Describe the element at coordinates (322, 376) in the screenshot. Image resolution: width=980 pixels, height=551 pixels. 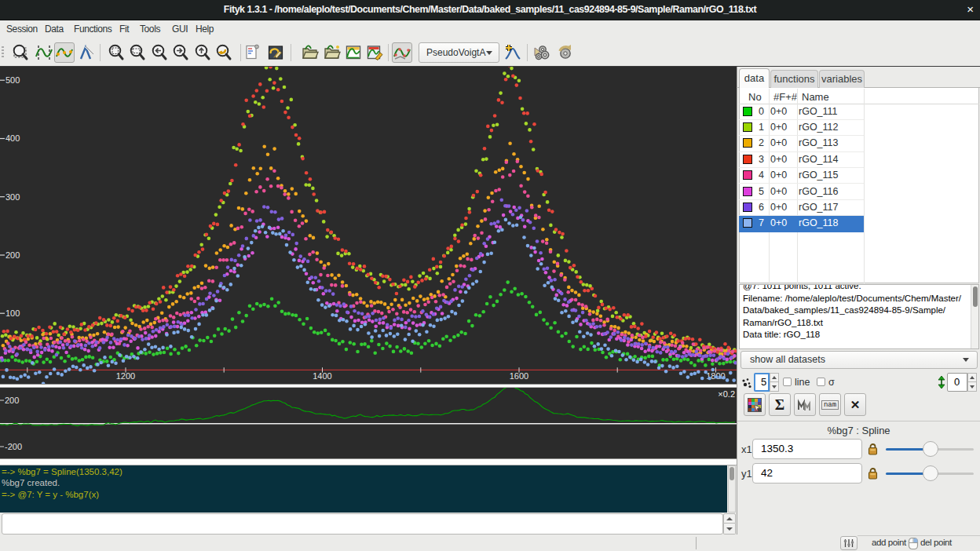
I see `svg-text: 1400` at that location.